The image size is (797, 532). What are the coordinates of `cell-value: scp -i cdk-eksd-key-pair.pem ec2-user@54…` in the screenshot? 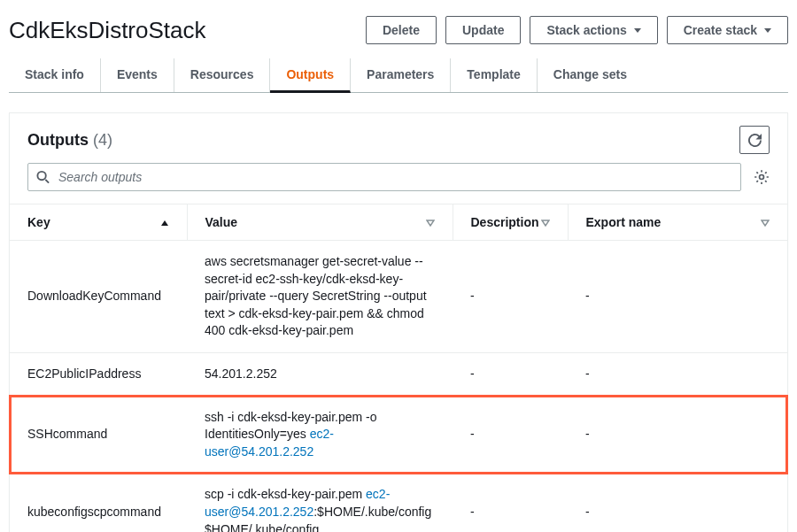 It's located at (320, 503).